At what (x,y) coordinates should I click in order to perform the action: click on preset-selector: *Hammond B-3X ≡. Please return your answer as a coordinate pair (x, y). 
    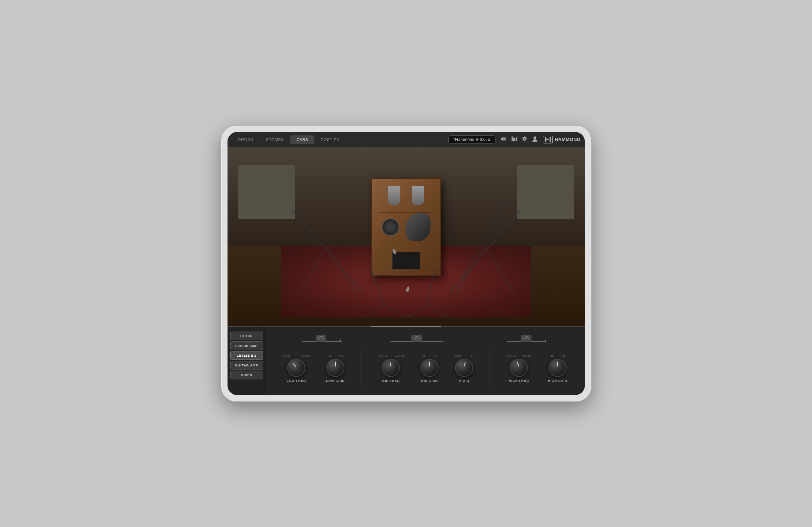
    Looking at the image, I should click on (472, 140).